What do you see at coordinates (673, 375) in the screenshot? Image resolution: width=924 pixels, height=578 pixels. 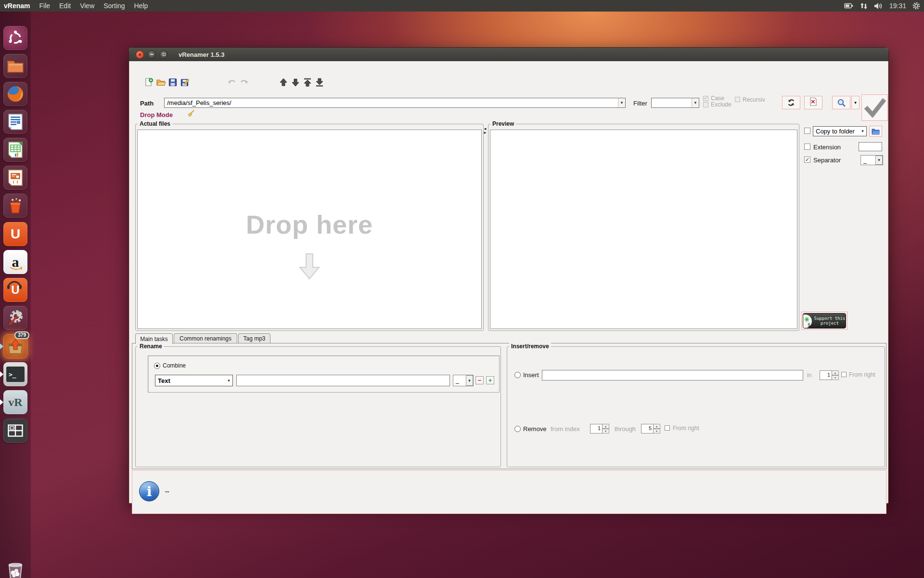 I see `insert-text-input` at bounding box center [673, 375].